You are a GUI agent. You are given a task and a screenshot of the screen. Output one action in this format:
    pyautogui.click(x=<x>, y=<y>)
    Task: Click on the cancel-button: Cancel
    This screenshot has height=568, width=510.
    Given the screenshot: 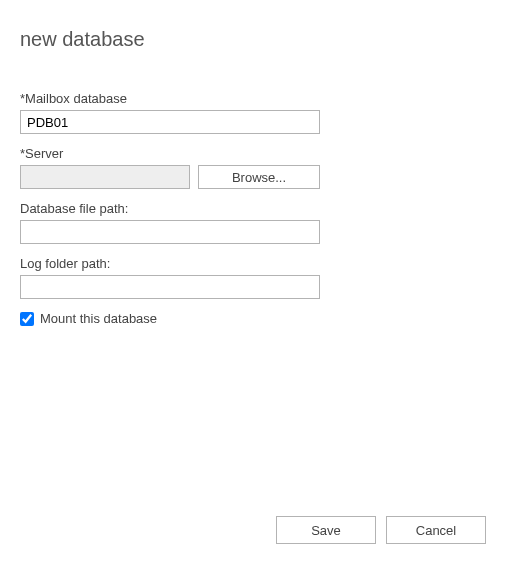 What is the action you would take?
    pyautogui.click(x=436, y=530)
    